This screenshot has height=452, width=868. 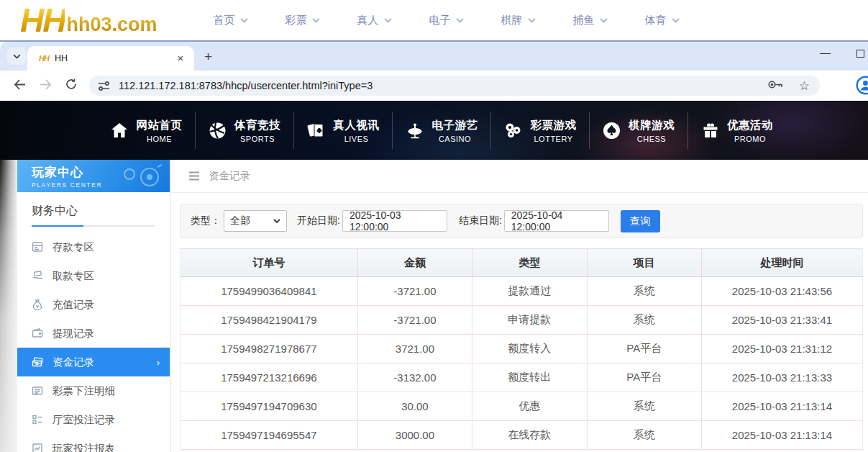 I want to click on sidebar-item-withdrawal-records: 提现记录, so click(x=93, y=333).